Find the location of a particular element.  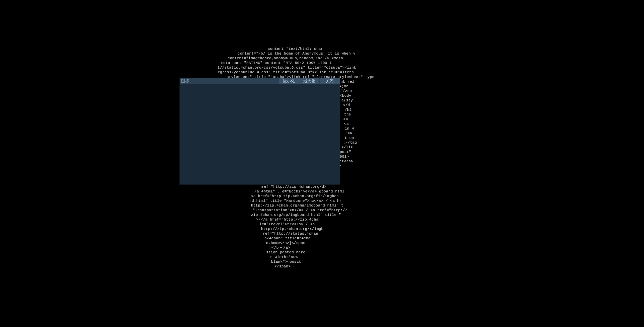

bg-line: in 4 is located at coordinates (349, 129).